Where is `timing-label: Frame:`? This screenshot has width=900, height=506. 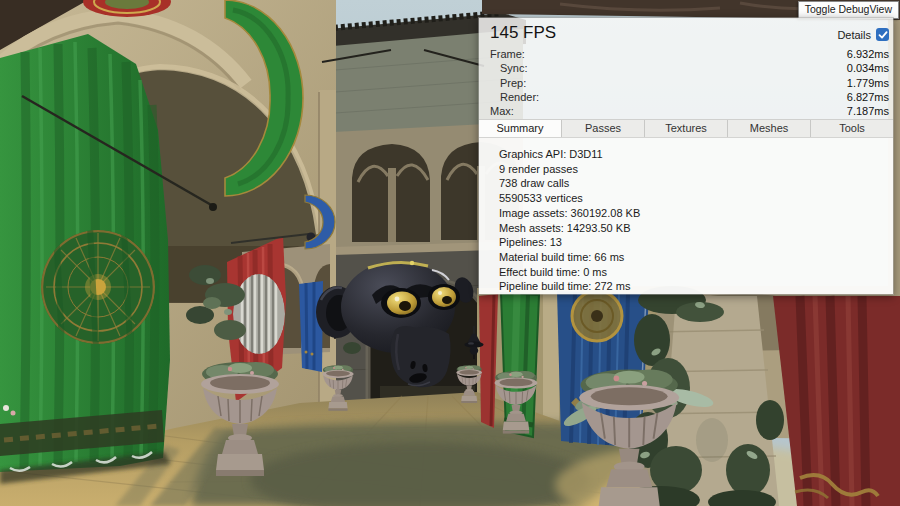 timing-label: Frame: is located at coordinates (508, 54).